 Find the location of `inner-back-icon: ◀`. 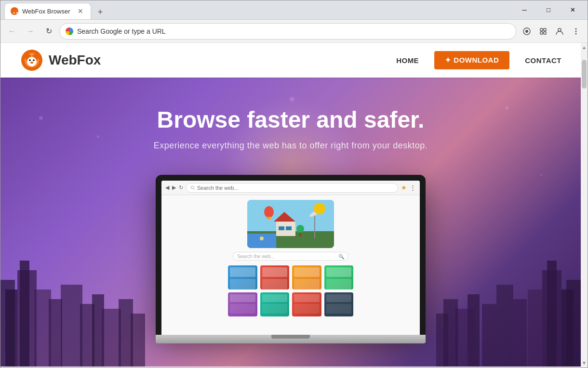

inner-back-icon: ◀ is located at coordinates (167, 188).